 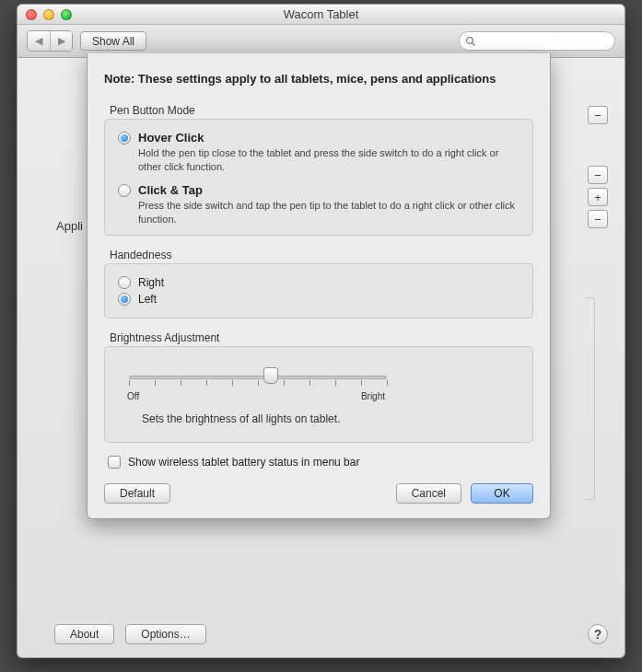 I want to click on cancel-button: Cancel, so click(x=429, y=493).